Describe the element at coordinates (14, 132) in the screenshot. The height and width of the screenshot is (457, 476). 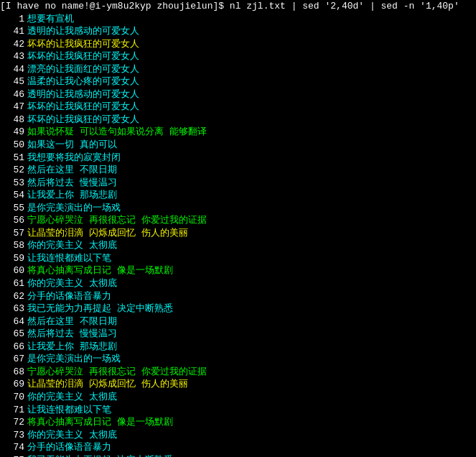
I see `line-number: 49` at that location.